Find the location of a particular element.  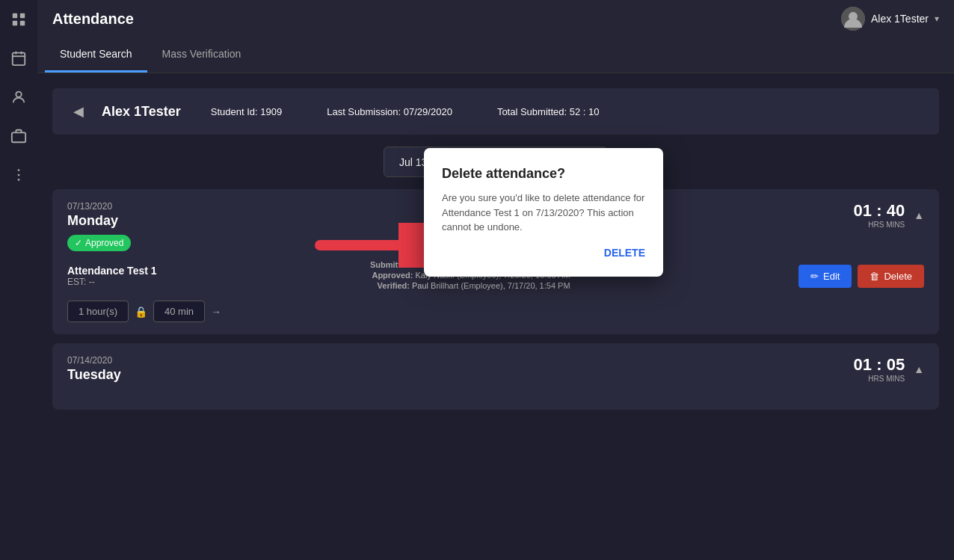

time-display-1: 01 : 05 is located at coordinates (879, 365).